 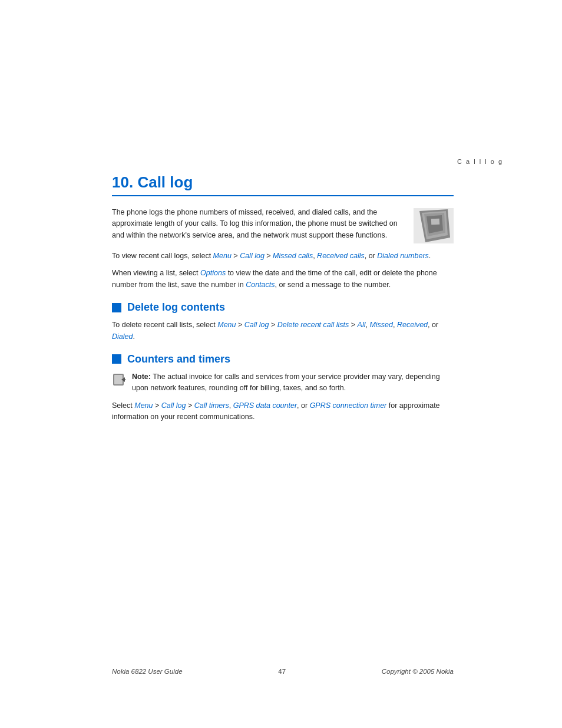 I want to click on phone-thumbnail, so click(x=434, y=226).